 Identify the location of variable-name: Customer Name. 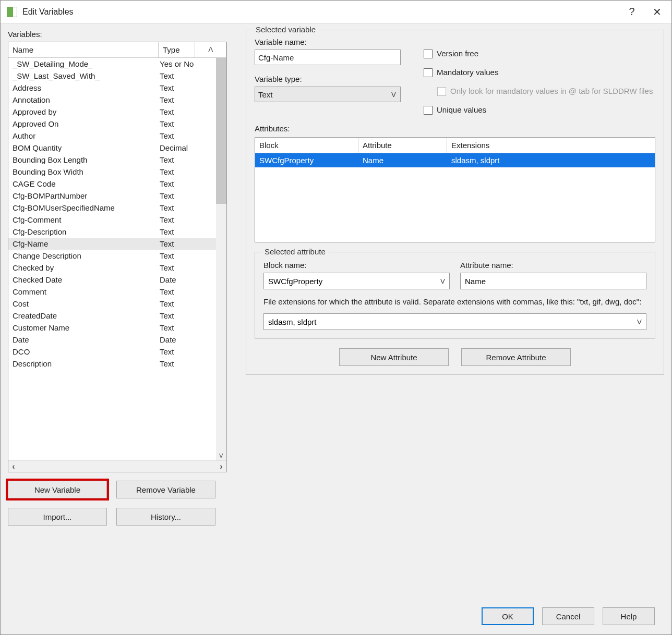
(86, 327).